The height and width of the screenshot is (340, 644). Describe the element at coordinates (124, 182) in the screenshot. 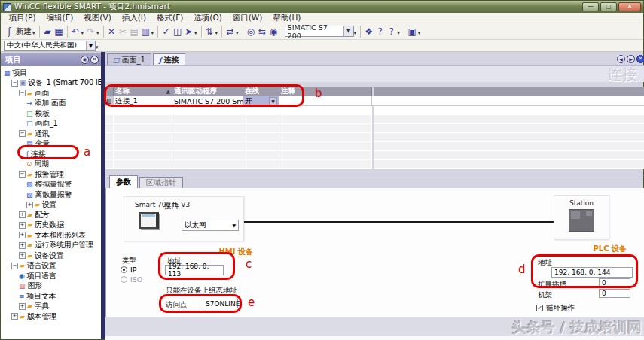

I see `tab-参数: 参数` at that location.